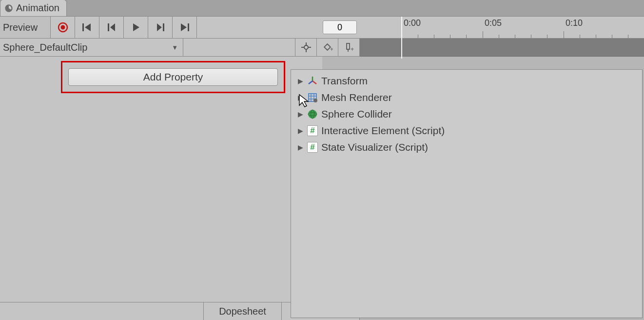  Describe the element at coordinates (112, 27) in the screenshot. I see `prev-frame-button` at that location.